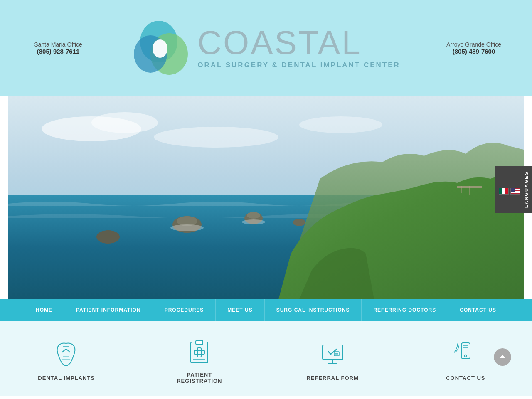 Image resolution: width=532 pixels, height=399 pixels. What do you see at coordinates (200, 378) in the screenshot?
I see `patient-registration-label: PATIENTREGISTRATION` at bounding box center [200, 378].